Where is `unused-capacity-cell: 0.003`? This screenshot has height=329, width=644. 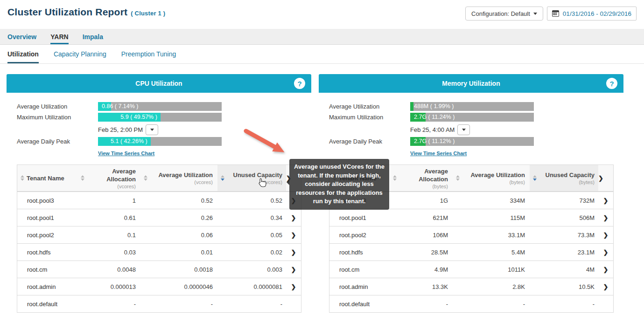 unused-capacity-cell: 0.003 is located at coordinates (252, 269).